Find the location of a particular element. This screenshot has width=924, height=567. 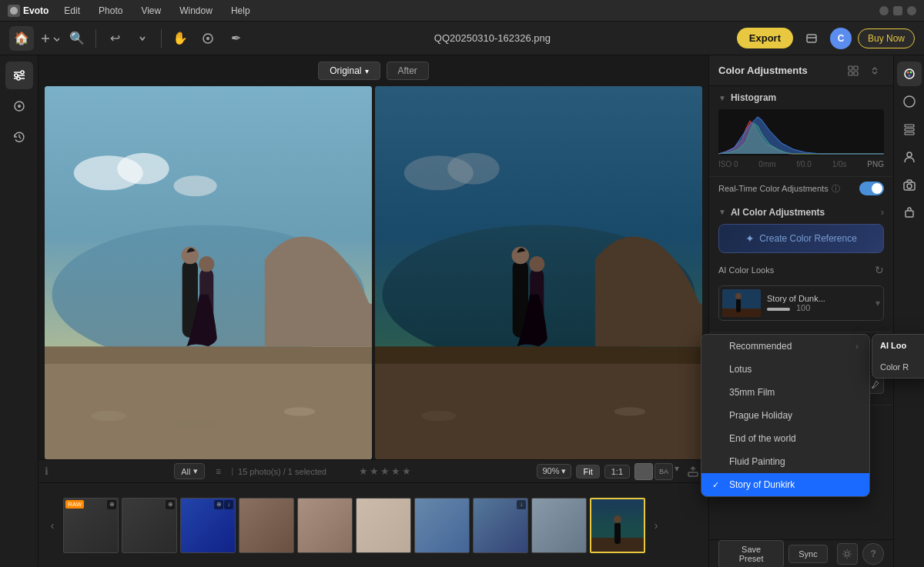

close-btn is located at coordinates (912, 11).